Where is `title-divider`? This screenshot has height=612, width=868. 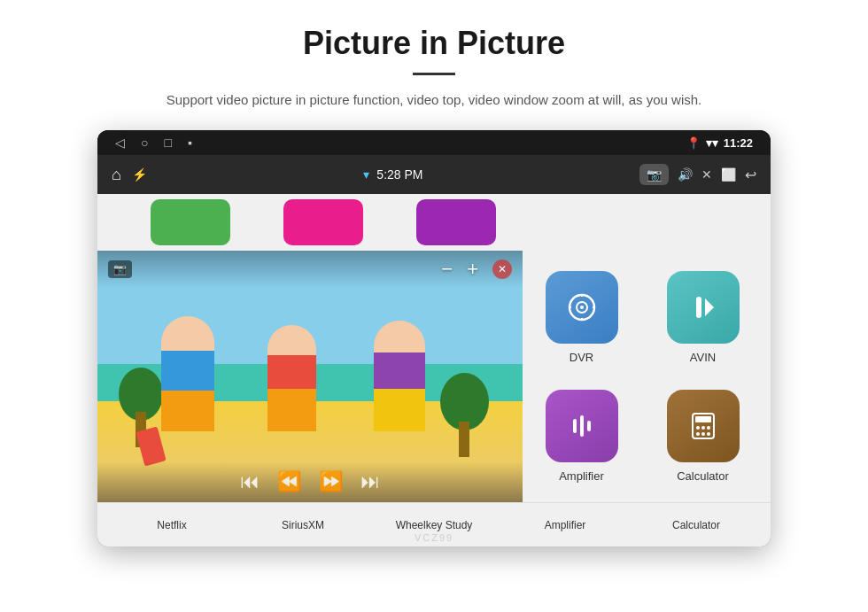
title-divider is located at coordinates (434, 74).